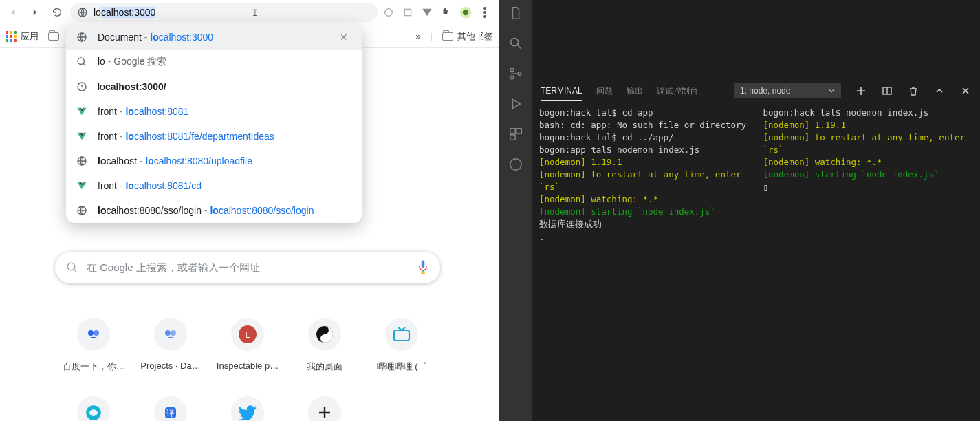 The image size is (980, 421). I want to click on tab-debug-console: 调试控制台, so click(677, 91).